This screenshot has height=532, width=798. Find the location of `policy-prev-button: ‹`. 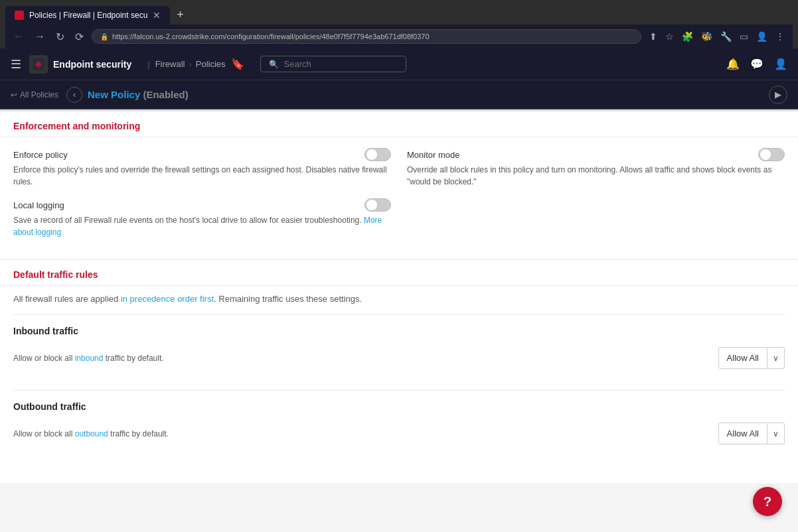

policy-prev-button: ‹ is located at coordinates (74, 95).